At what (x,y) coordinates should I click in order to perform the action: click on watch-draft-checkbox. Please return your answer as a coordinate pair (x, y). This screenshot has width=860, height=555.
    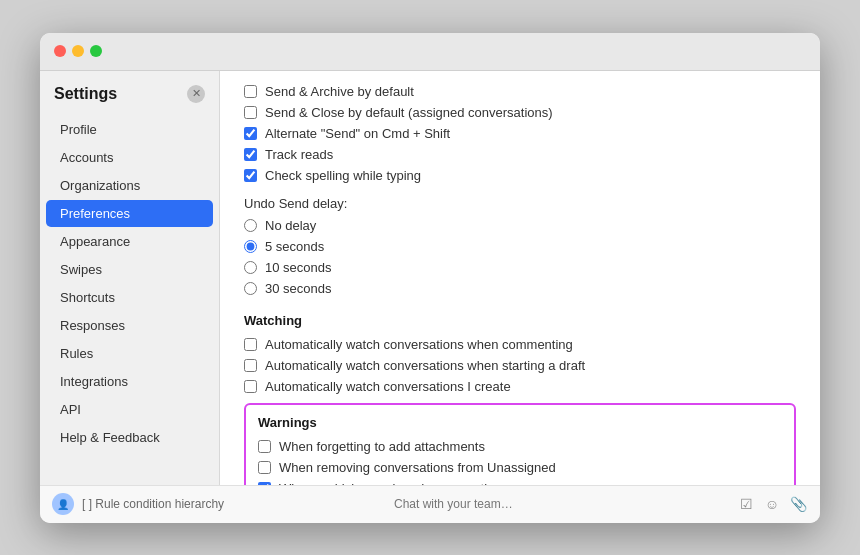
    Looking at the image, I should click on (250, 366).